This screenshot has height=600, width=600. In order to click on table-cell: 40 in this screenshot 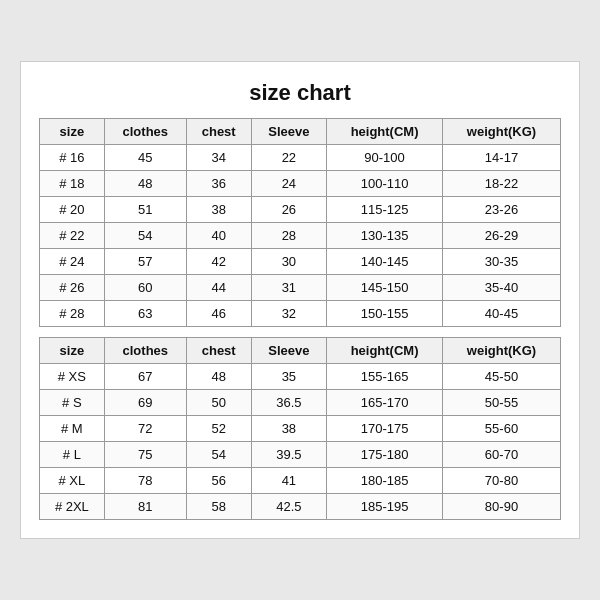, I will do `click(218, 236)`.